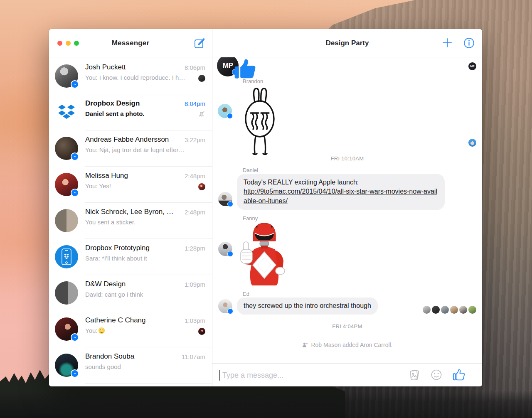 The height and width of the screenshot is (418, 532). Describe the element at coordinates (347, 159) in the screenshot. I see `day-separator: FRI 10:10AM` at that location.